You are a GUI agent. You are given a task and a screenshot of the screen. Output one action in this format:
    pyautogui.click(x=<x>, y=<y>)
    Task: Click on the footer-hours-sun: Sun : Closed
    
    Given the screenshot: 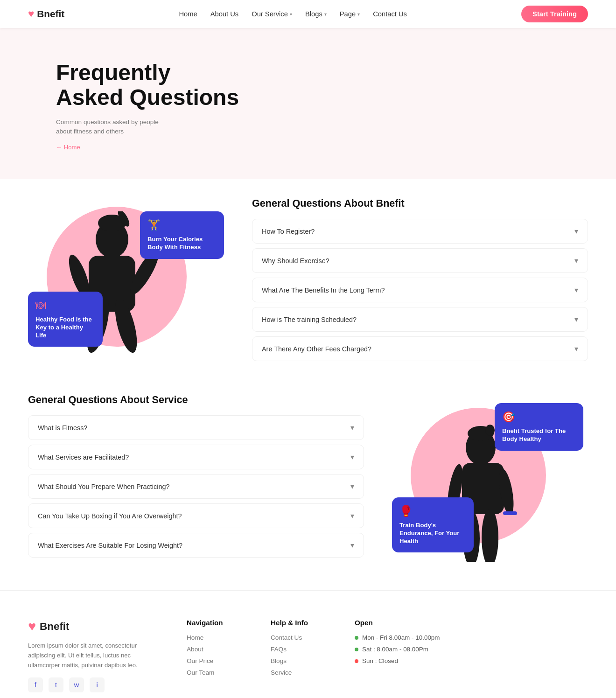 What is the action you would take?
    pyautogui.click(x=398, y=661)
    